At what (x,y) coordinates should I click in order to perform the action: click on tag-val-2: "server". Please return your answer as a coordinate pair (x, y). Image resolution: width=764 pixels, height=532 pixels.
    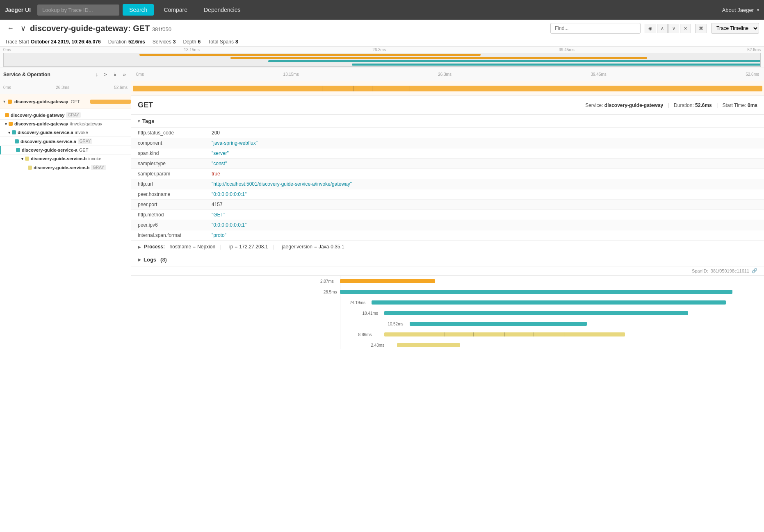
    Looking at the image, I should click on (485, 153).